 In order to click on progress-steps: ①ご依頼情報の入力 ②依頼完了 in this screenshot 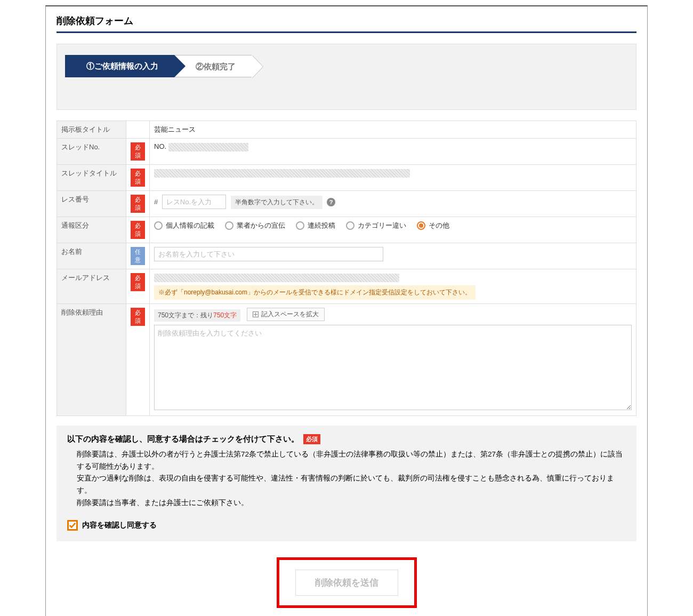, I will do `click(346, 77)`.